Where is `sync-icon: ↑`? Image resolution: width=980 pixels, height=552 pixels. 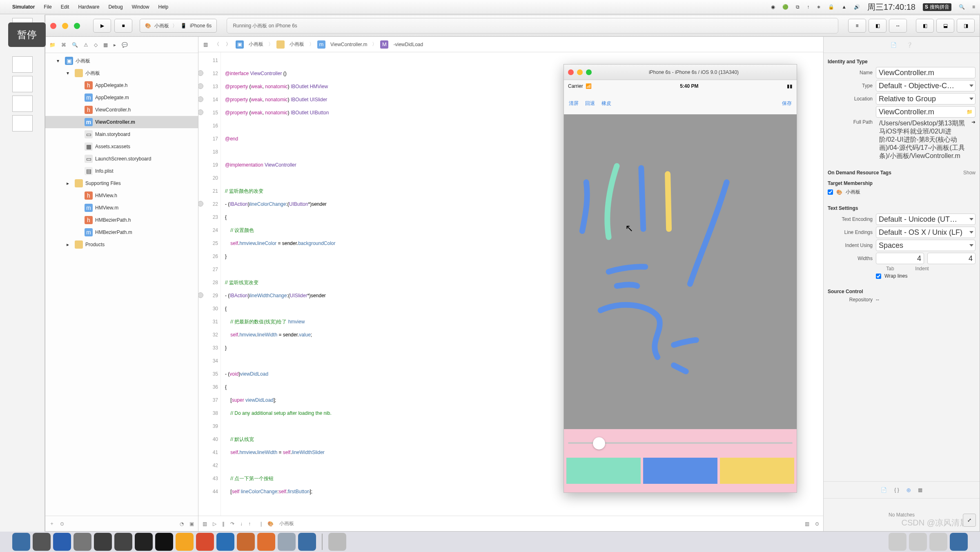 sync-icon: ↑ is located at coordinates (808, 7).